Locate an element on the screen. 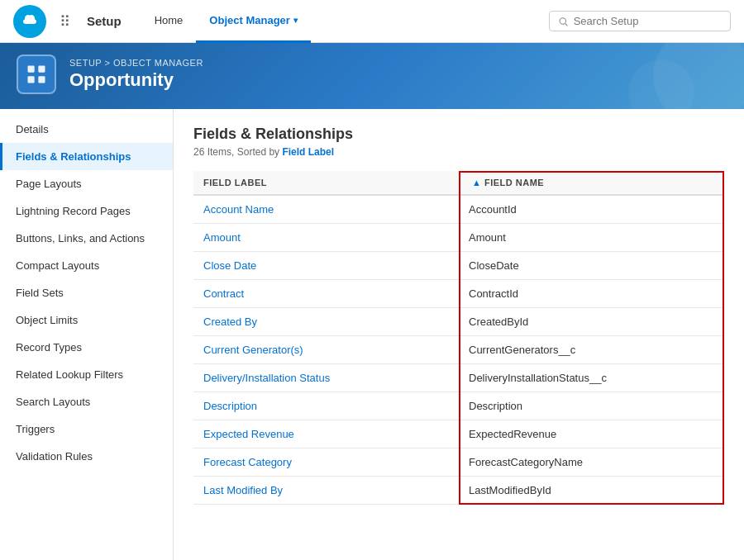 This screenshot has width=744, height=560. sidebar-item-field-sets: Field Sets is located at coordinates (86, 292).